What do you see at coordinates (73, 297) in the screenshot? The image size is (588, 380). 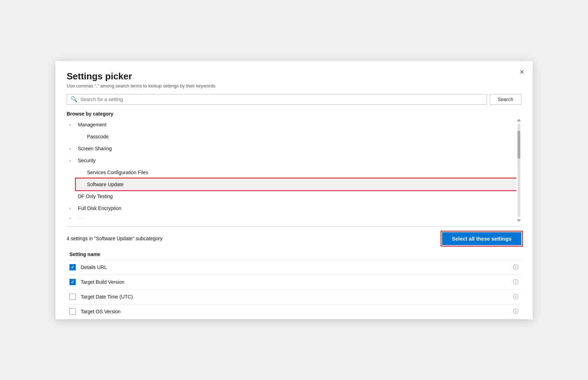 I see `checkbox-target-date-time` at bounding box center [73, 297].